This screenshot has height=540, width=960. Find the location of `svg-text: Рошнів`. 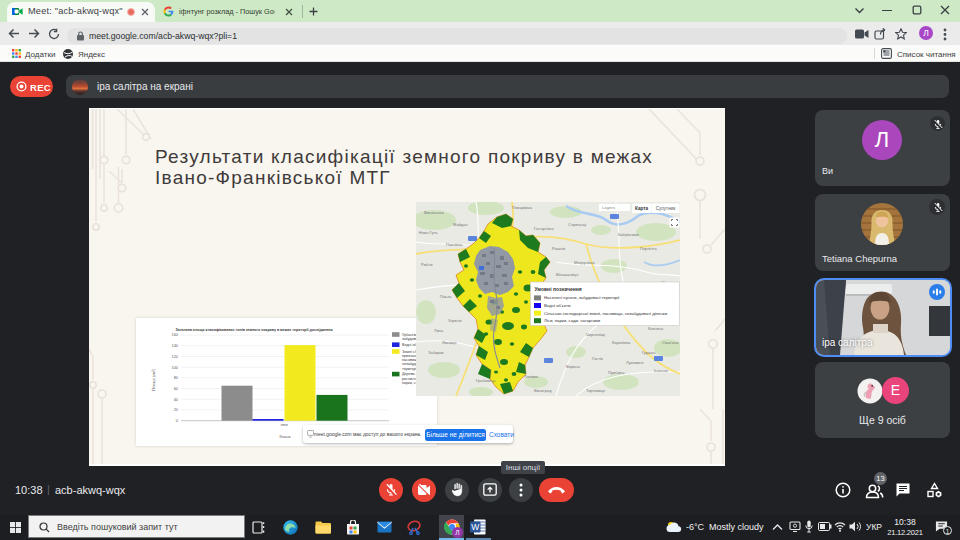

svg-text: Рошнів is located at coordinates (558, 248).